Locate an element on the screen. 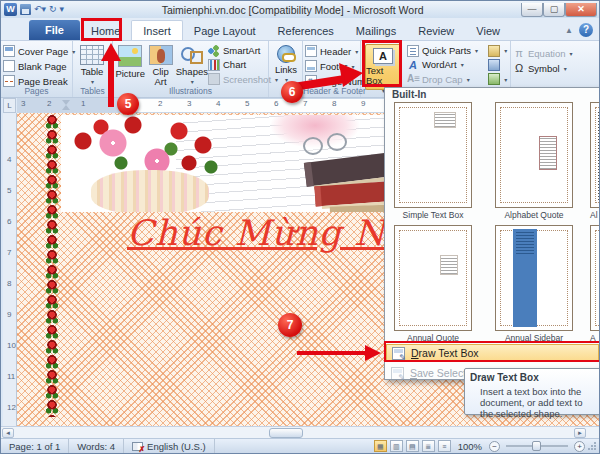 Image resolution: width=600 pixels, height=454 pixels. smartart-button: SmartArt is located at coordinates (237, 50).